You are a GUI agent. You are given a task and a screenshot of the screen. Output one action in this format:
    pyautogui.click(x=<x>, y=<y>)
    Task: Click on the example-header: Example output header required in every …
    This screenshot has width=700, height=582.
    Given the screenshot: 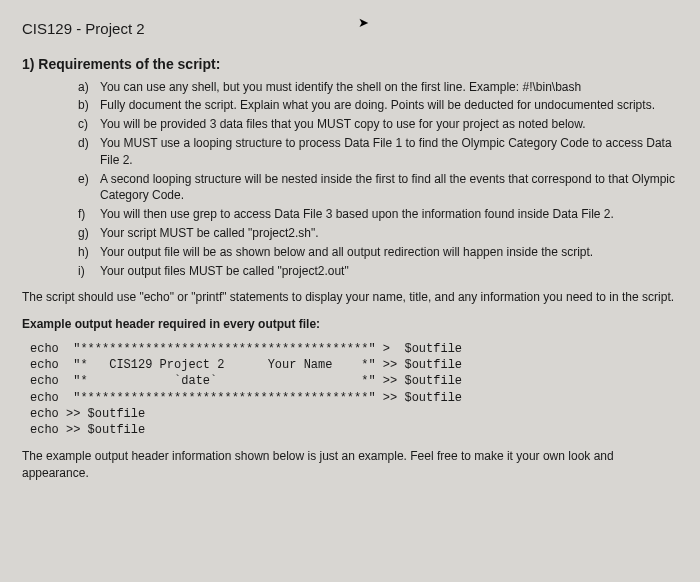 What is the action you would take?
    pyautogui.click(x=350, y=324)
    